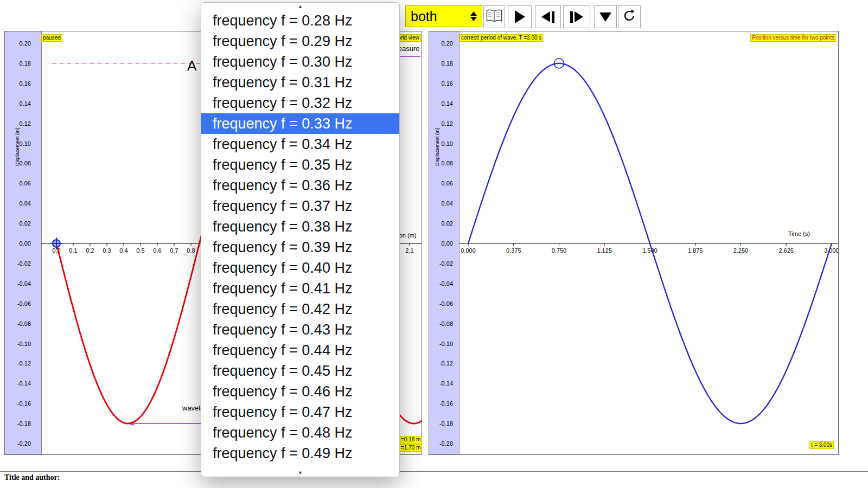 The width and height of the screenshot is (868, 488). Describe the element at coordinates (301, 350) in the screenshot. I see `freq-option: frequency f = 0.44 Hz` at that location.